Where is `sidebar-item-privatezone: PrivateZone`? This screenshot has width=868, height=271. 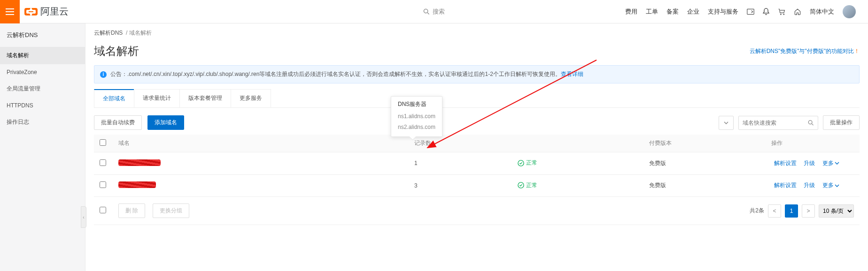 sidebar-item-privatezone: PrivateZone is located at coordinates (42, 72).